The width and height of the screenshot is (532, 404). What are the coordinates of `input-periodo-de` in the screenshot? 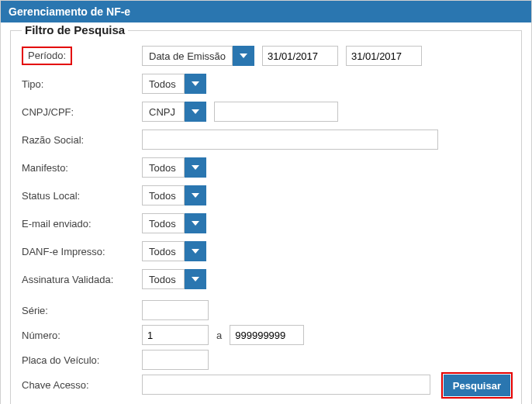 It's located at (300, 56).